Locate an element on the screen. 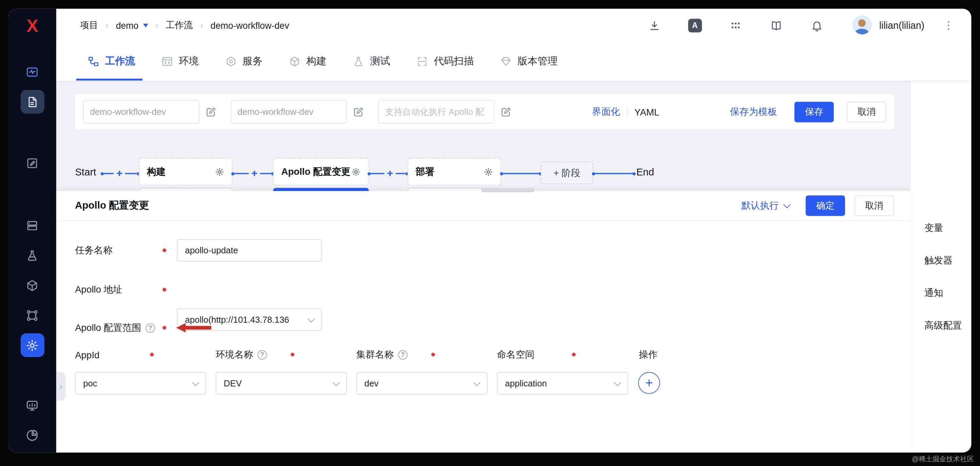  start-node-label: Start is located at coordinates (85, 172).